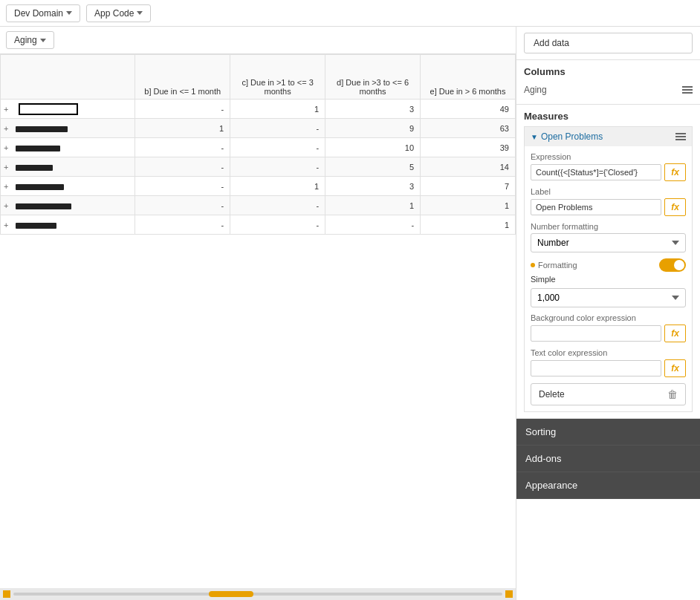  Describe the element at coordinates (43, 13) in the screenshot. I see `dev-domain-dropdown: Dev Domain` at that location.